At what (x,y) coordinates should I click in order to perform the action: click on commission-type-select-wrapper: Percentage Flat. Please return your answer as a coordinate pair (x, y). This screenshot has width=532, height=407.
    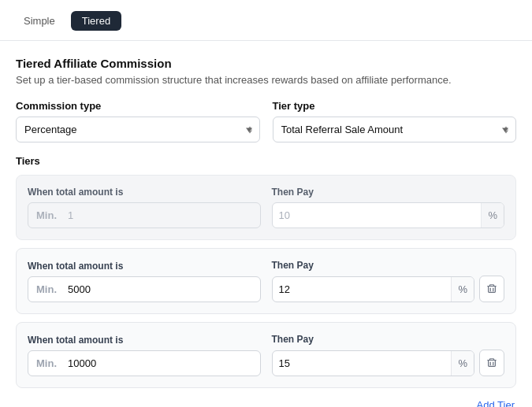
    Looking at the image, I should click on (138, 129).